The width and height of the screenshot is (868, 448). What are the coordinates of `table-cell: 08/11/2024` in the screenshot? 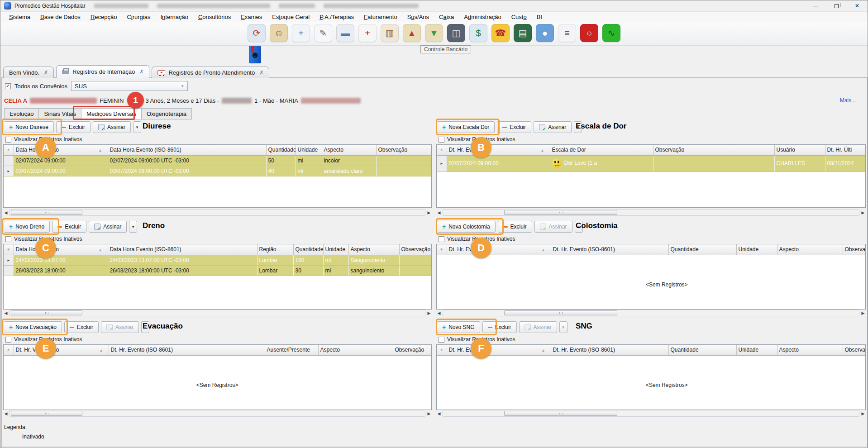 It's located at (845, 163).